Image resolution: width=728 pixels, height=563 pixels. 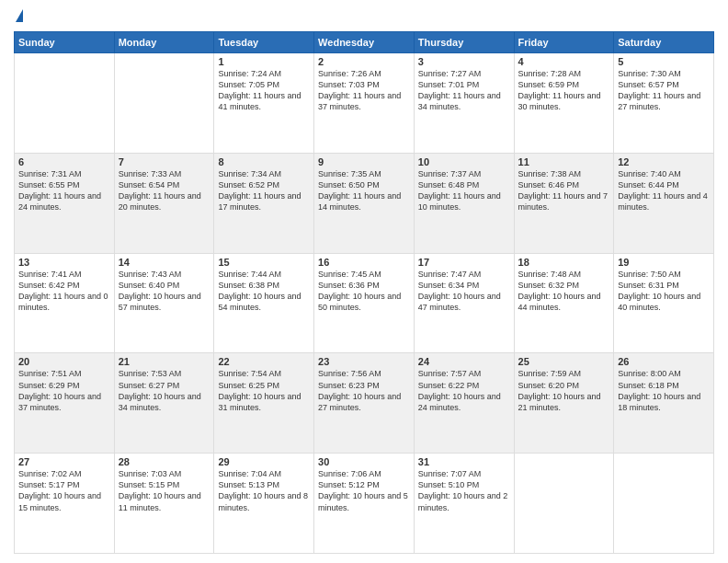 What do you see at coordinates (165, 390) in the screenshot?
I see `cell-details: Sunrise: 7:53 AM Sunset: 6:27 PM Dayligh…` at bounding box center [165, 390].